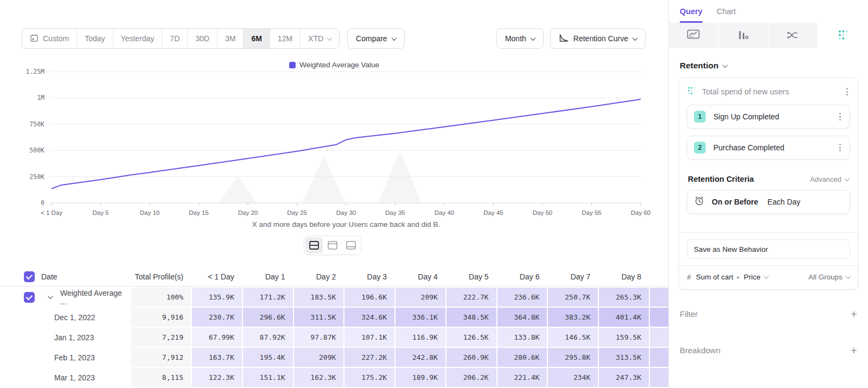 This screenshot has width=868, height=388. I want to click on flows-report-icon, so click(794, 35).